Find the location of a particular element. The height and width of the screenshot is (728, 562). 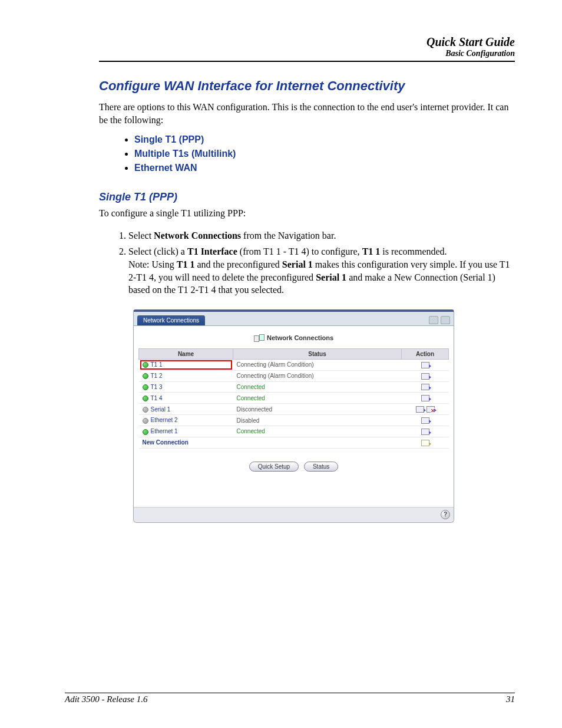

col-header-status: Status is located at coordinates (318, 354).